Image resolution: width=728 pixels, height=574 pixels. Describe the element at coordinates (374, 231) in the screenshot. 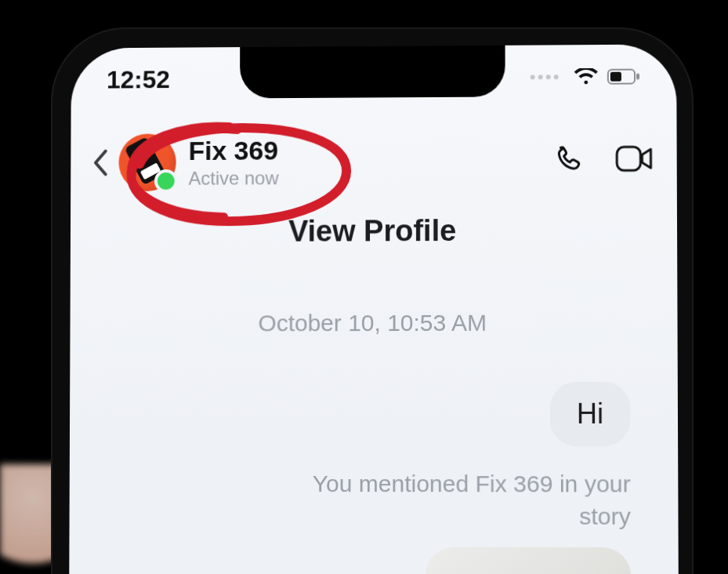

I see `view-profile-link: View Profile` at that location.